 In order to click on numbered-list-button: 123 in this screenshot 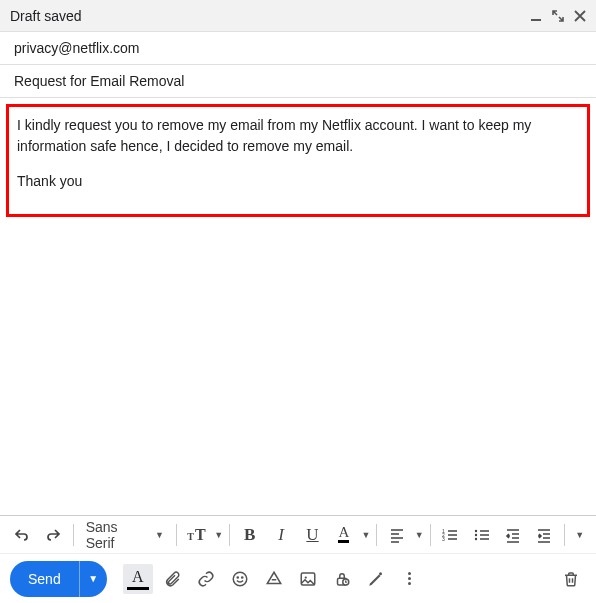, I will do `click(450, 535)`.